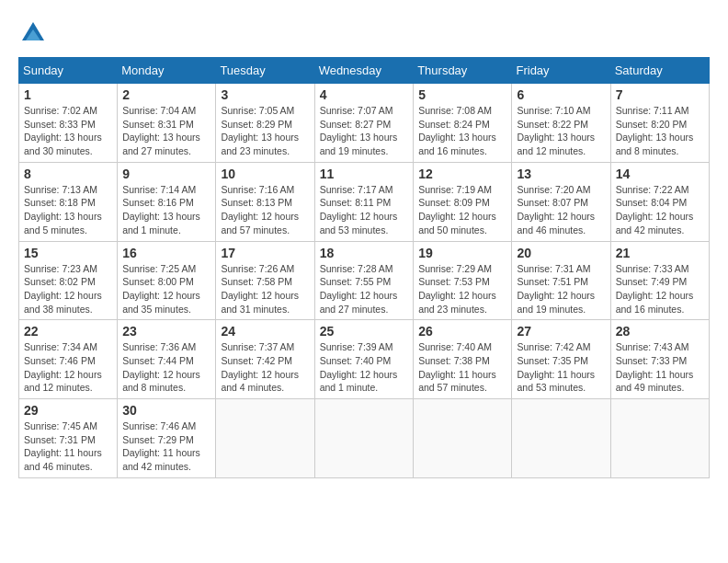 This screenshot has width=728, height=563. What do you see at coordinates (33, 33) in the screenshot?
I see `logo-icon` at bounding box center [33, 33].